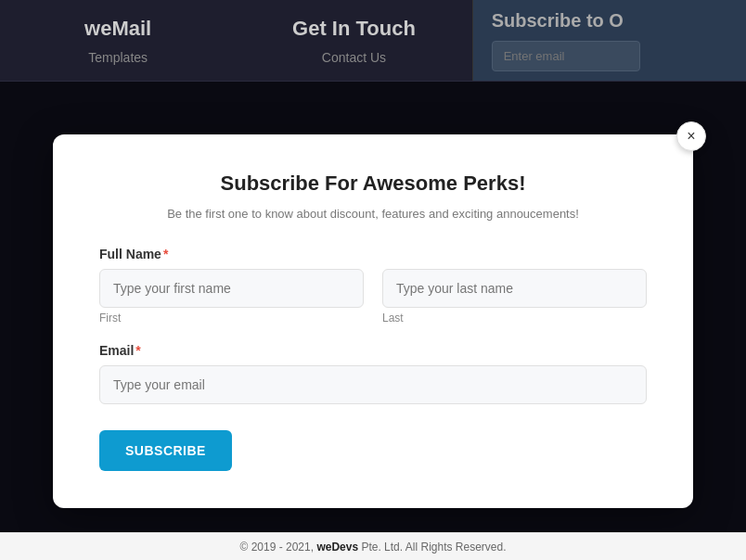 This screenshot has width=746, height=560. What do you see at coordinates (514, 288) in the screenshot?
I see `last-name-input` at bounding box center [514, 288].